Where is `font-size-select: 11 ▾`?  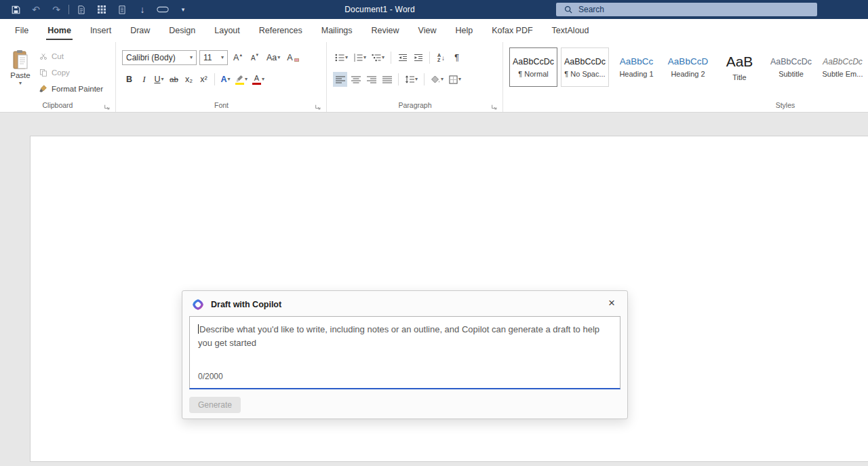
font-size-select: 11 ▾ is located at coordinates (214, 58).